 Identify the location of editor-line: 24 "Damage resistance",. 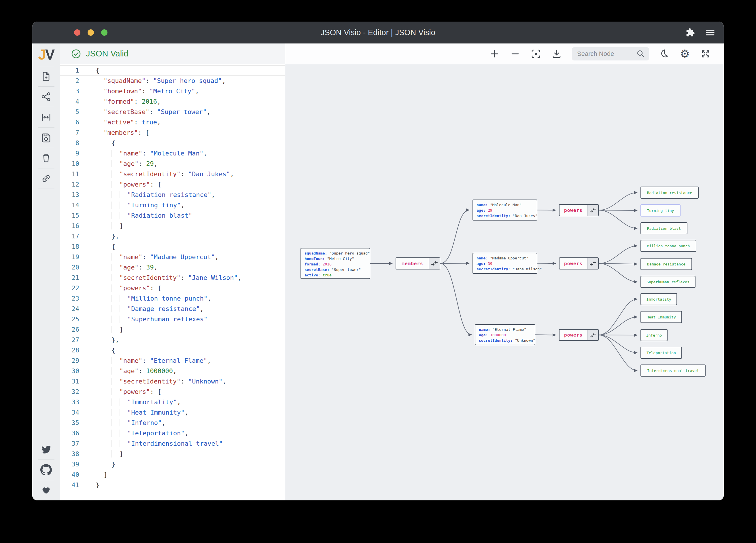
(172, 309).